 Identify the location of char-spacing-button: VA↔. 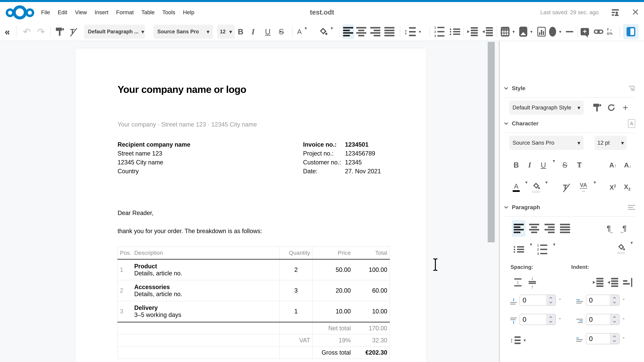
(584, 187).